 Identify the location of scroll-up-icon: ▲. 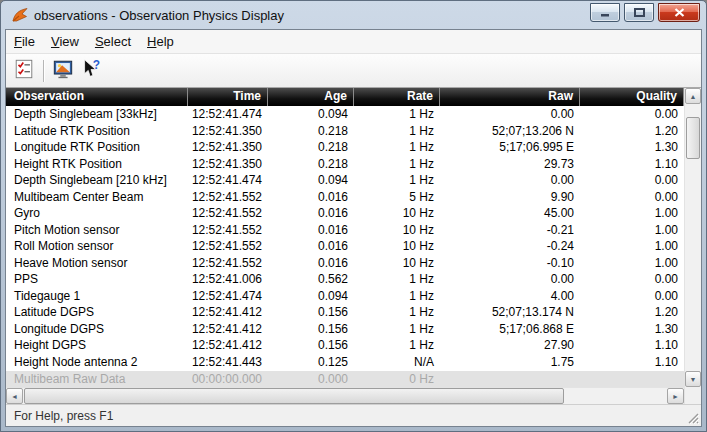
(693, 96).